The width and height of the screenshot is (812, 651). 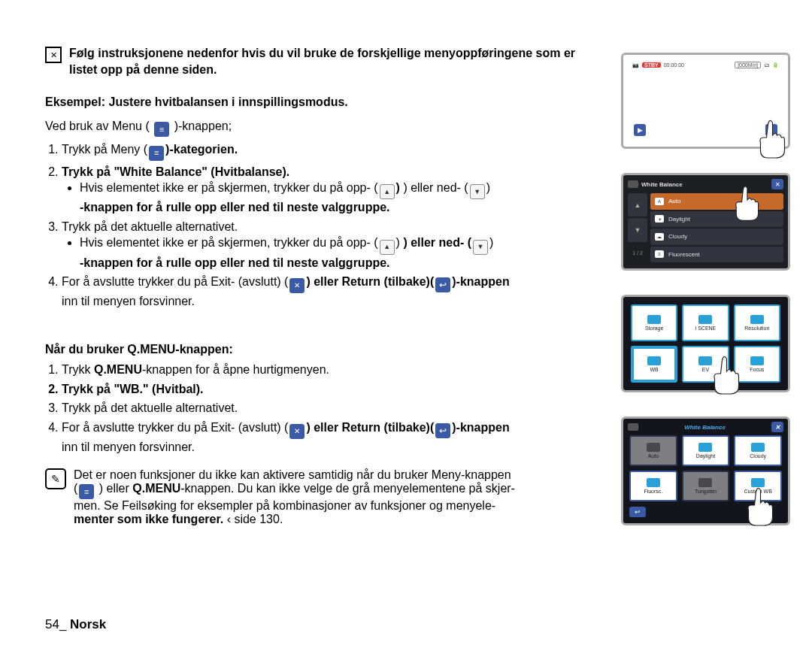 I want to click on wb-label: Auto, so click(x=674, y=201).